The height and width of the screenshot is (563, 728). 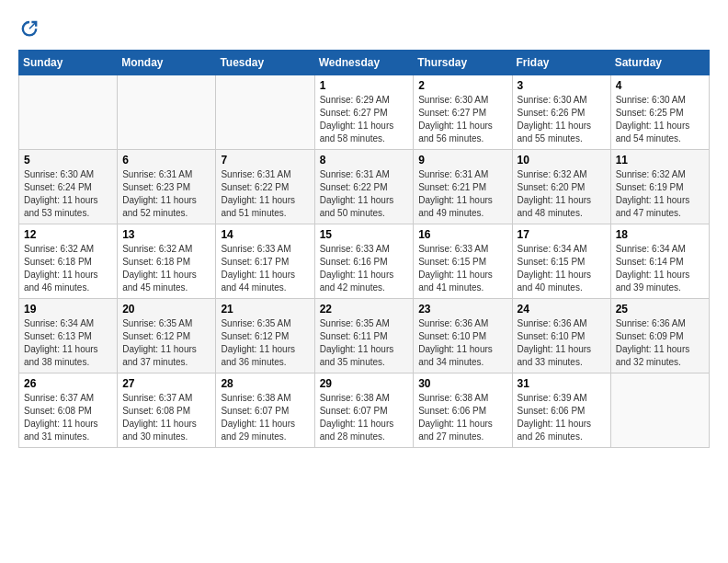 I want to click on weekday-header-sunday: Sunday, so click(x=68, y=63).